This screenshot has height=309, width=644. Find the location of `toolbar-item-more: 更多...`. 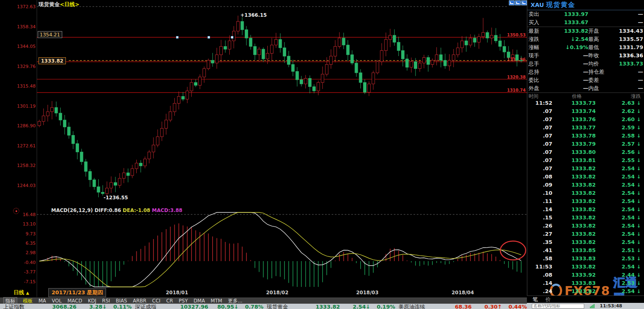

toolbar-item-more: 更多... is located at coordinates (235, 301).